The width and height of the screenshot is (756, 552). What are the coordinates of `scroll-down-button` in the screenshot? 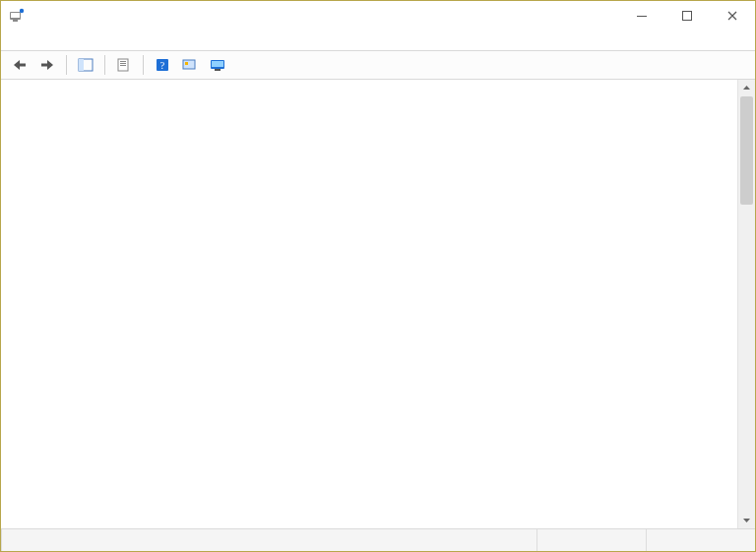 It's located at (746, 520).